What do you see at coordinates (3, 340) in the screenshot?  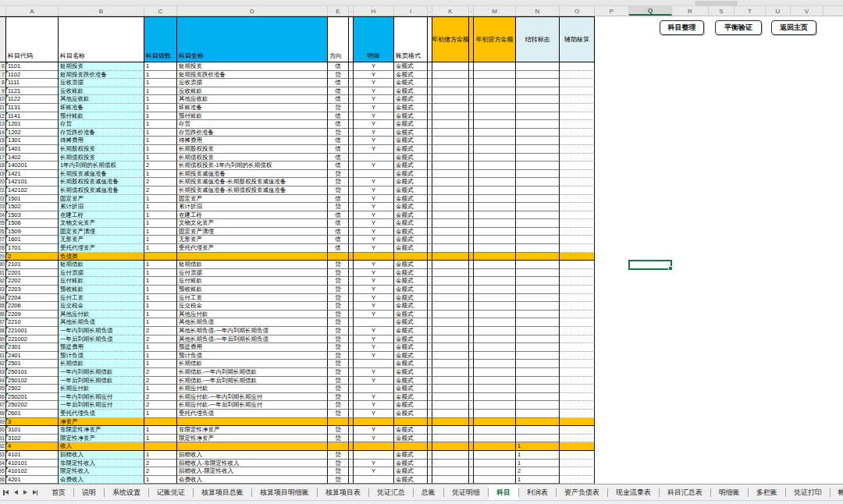 I see `row-number: 39` at bounding box center [3, 340].